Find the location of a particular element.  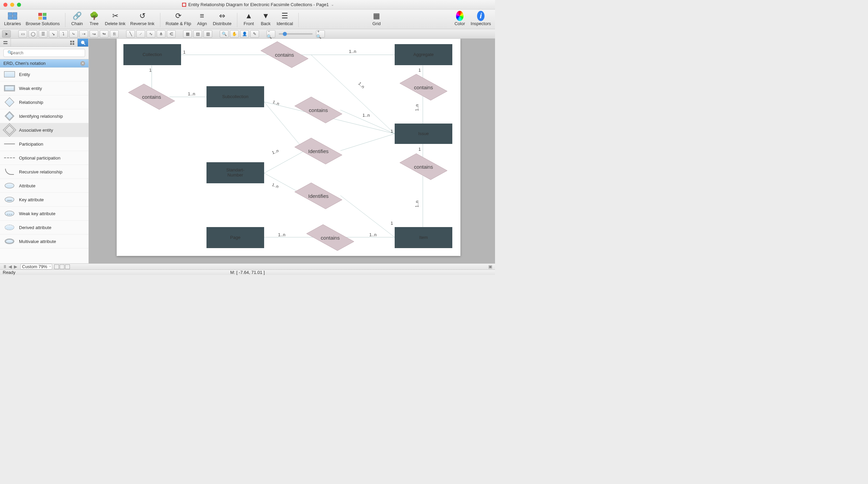

pause-pages-icon: ⏸ is located at coordinates (5, 267).